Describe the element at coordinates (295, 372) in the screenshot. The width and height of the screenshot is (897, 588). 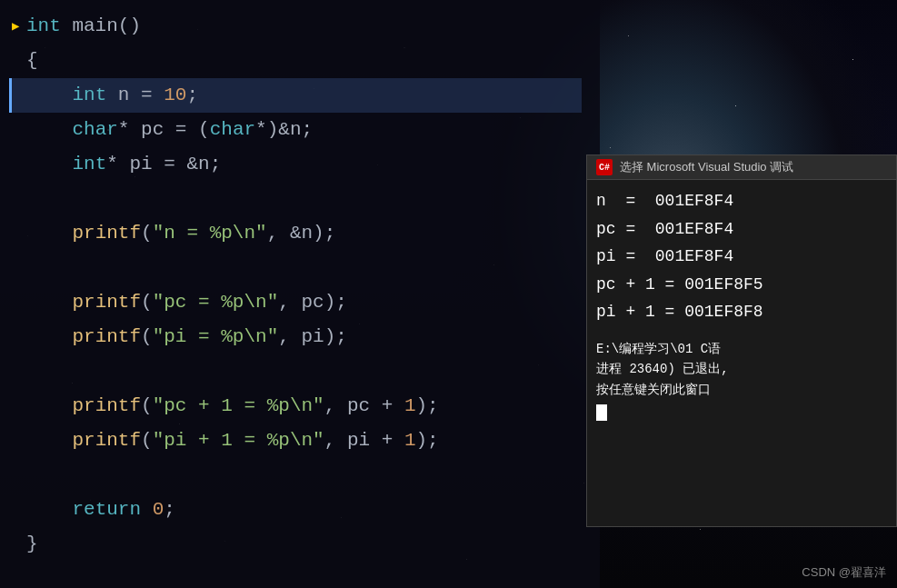
I see `line-empty3` at that location.